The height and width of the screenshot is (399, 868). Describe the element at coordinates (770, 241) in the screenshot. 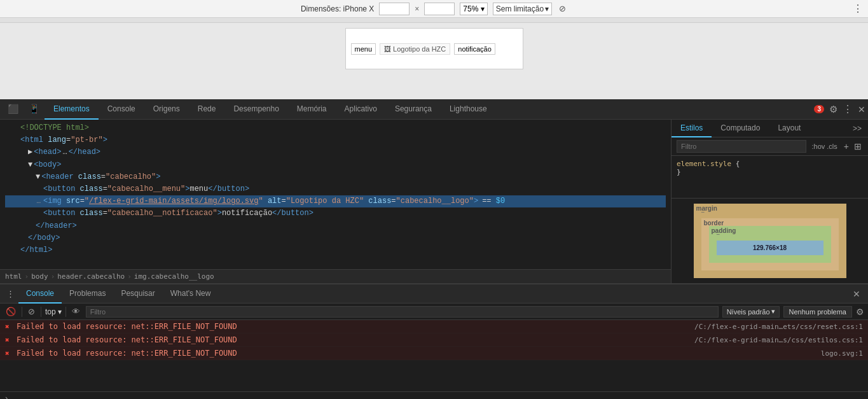

I see `box-margin: margin − border padding − 129.766×18` at that location.